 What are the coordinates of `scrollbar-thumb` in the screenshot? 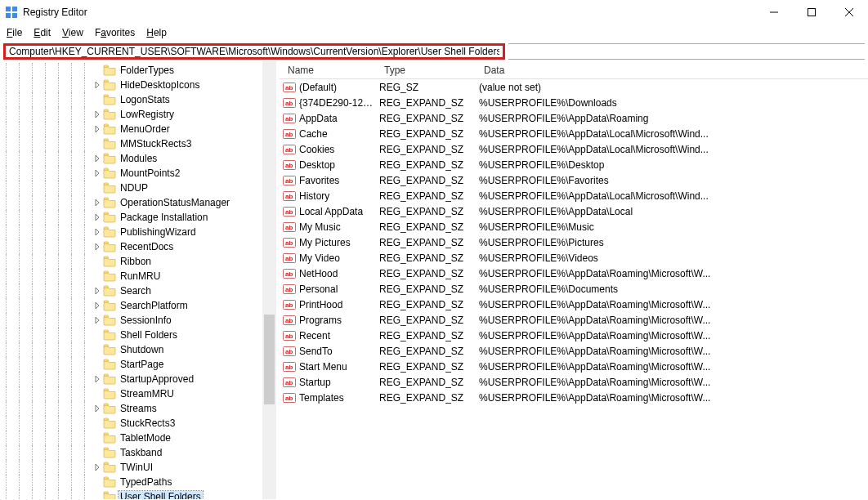 It's located at (270, 359).